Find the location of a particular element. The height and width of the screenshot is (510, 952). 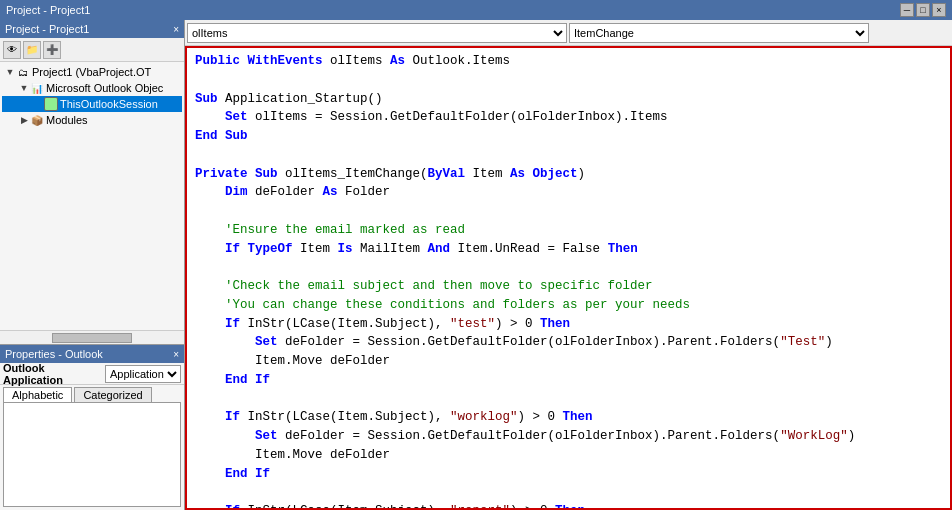

code-line: Sub Application_Startup() is located at coordinates (568, 100).